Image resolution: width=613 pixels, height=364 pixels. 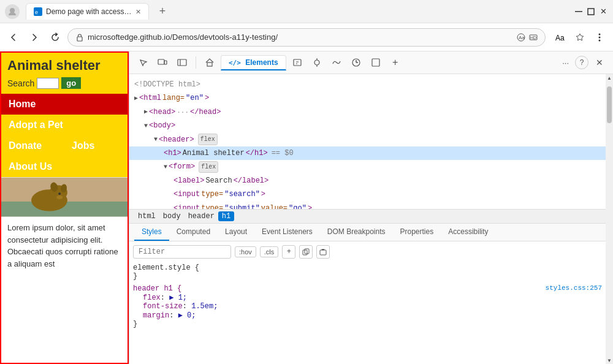 What do you see at coordinates (368, 194) in the screenshot?
I see `tree-input-search: <input type="search">` at bounding box center [368, 194].